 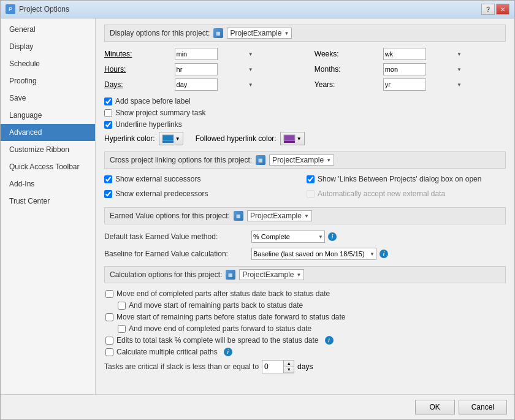 What do you see at coordinates (314, 254) in the screenshot?
I see `baseline-select-wrapper: Baseline (last saved on Mon 18/5/15)` at bounding box center [314, 254].